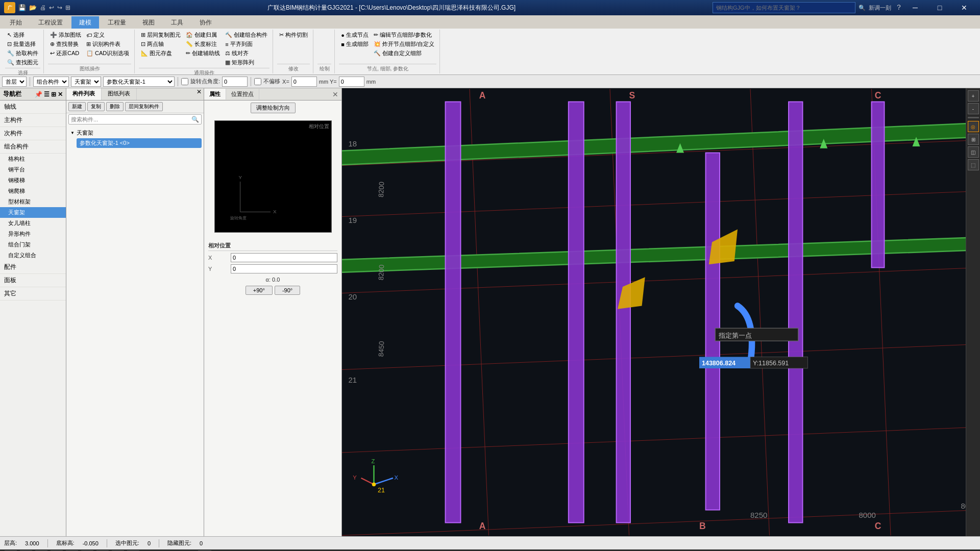 The height and width of the screenshot is (551, 980). Describe the element at coordinates (161, 53) in the screenshot. I see `btn-element-save: 📐图元存盘` at that location.